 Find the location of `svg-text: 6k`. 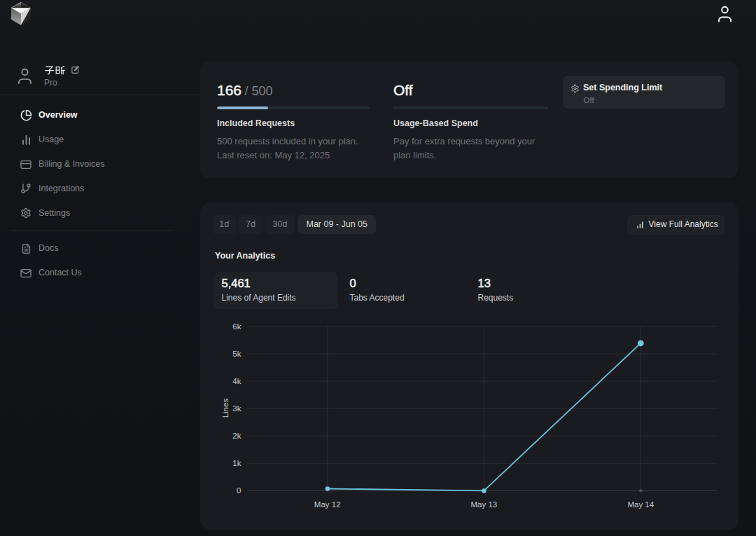

svg-text: 6k is located at coordinates (237, 327).